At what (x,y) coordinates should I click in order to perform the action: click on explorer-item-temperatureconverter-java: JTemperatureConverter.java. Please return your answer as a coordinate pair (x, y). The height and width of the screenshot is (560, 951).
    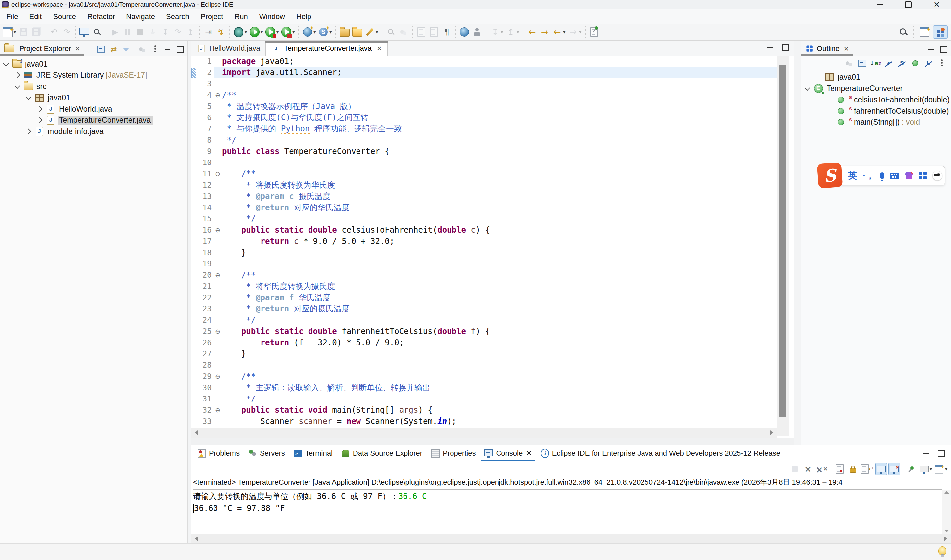
    Looking at the image, I should click on (94, 120).